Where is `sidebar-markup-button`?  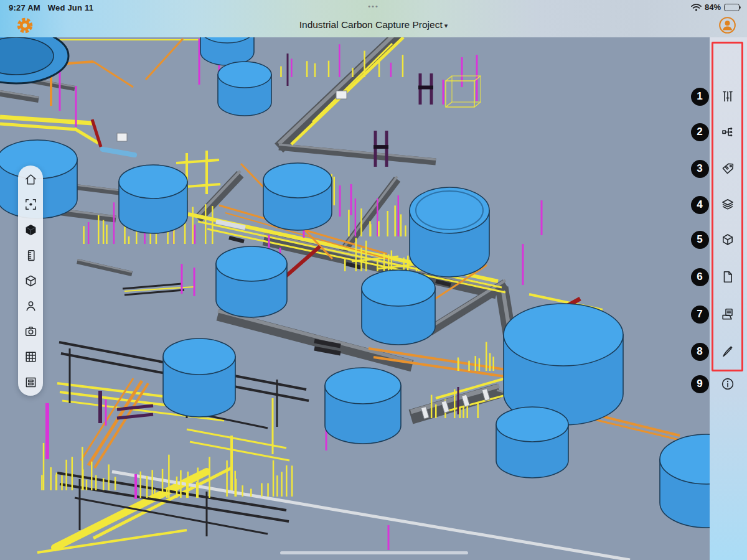 sidebar-markup-button is located at coordinates (728, 352).